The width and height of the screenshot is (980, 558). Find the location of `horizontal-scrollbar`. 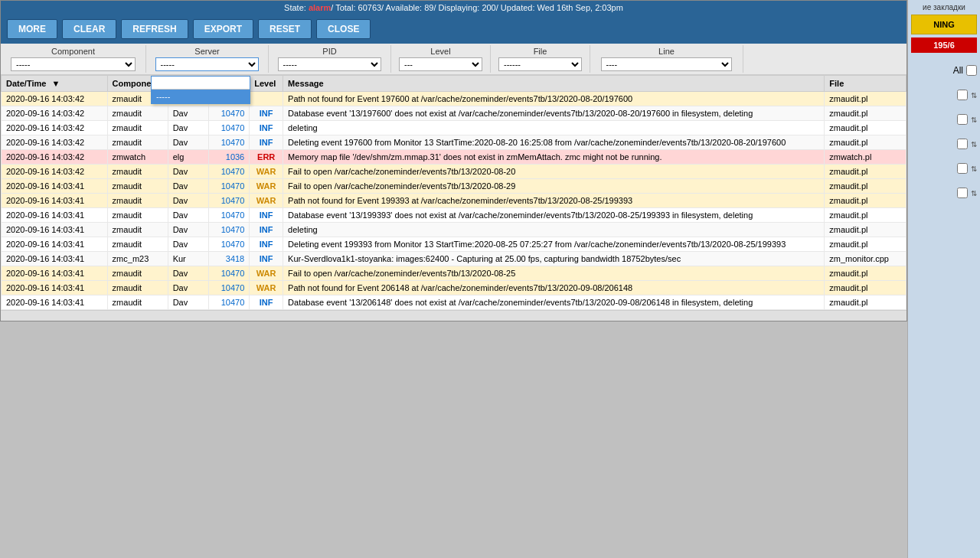

horizontal-scrollbar is located at coordinates (453, 315).